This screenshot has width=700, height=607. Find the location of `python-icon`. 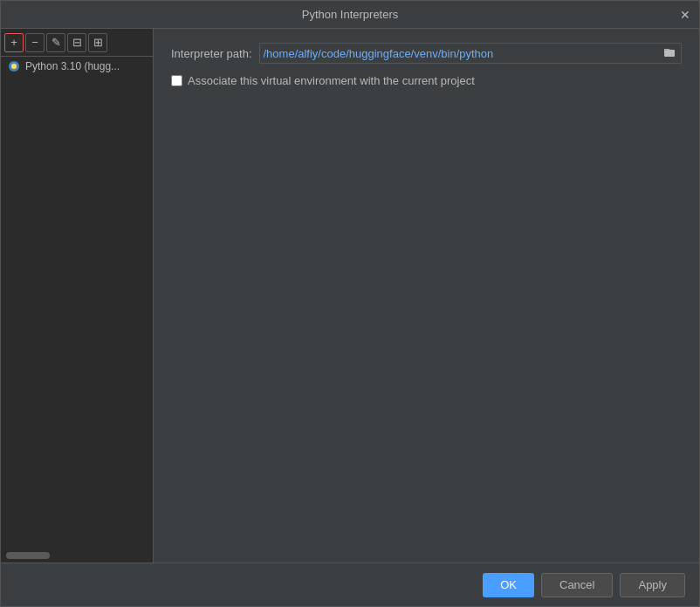

python-icon is located at coordinates (14, 66).